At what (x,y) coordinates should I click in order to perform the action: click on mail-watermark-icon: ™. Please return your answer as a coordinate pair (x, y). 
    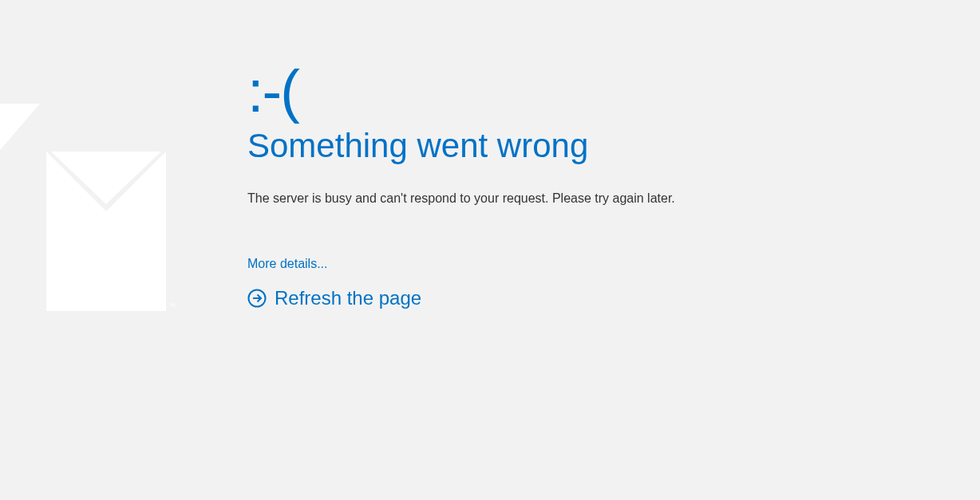
    Looking at the image, I should click on (88, 207).